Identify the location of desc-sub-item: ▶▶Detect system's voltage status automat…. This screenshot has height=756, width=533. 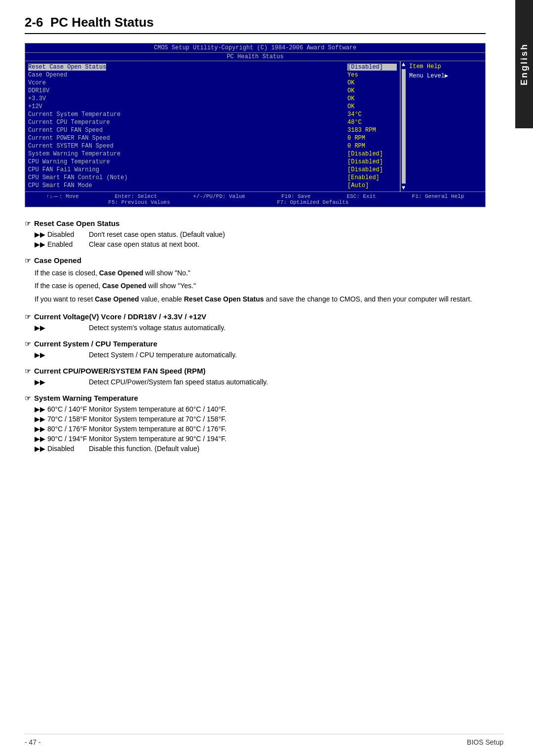
(255, 328).